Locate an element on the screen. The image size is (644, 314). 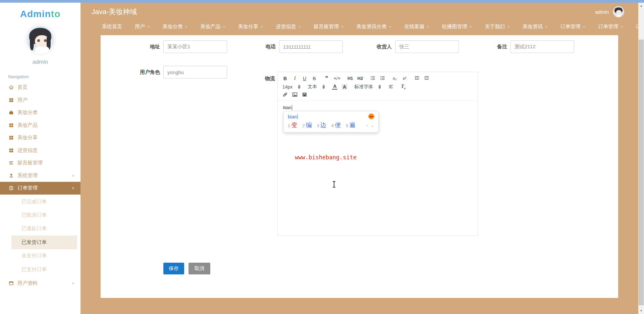
tab: 在线客服× is located at coordinates (417, 27).